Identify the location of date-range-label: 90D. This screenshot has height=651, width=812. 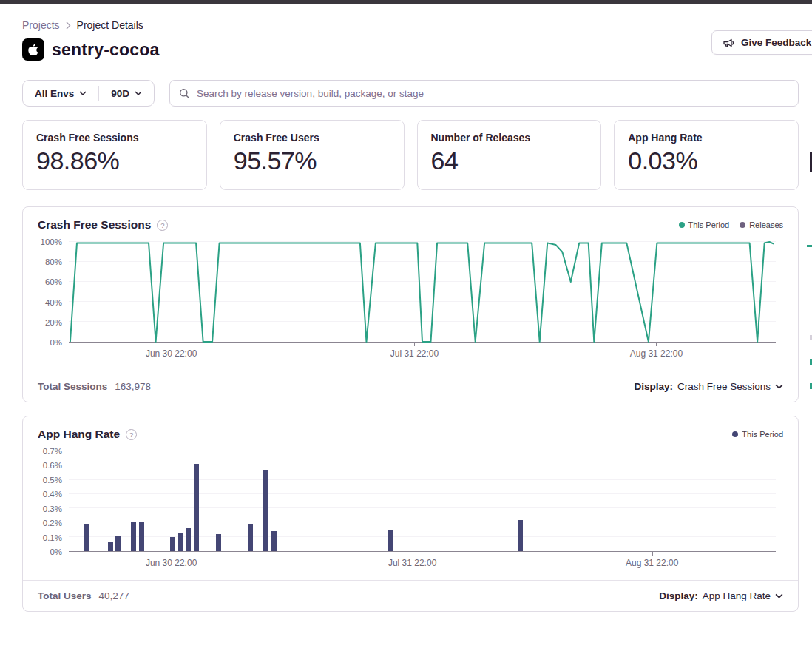
(120, 93).